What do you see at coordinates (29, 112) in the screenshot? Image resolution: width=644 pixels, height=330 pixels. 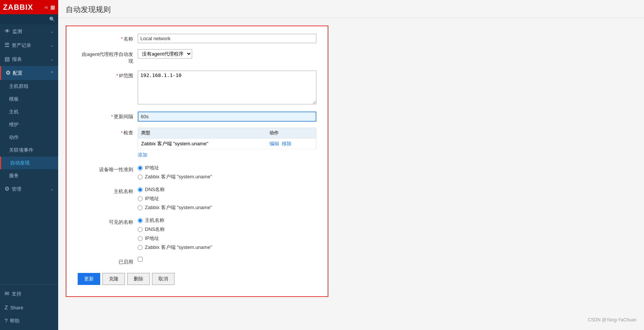 I see `sidebar-sub-hosts: 主机` at bounding box center [29, 112].